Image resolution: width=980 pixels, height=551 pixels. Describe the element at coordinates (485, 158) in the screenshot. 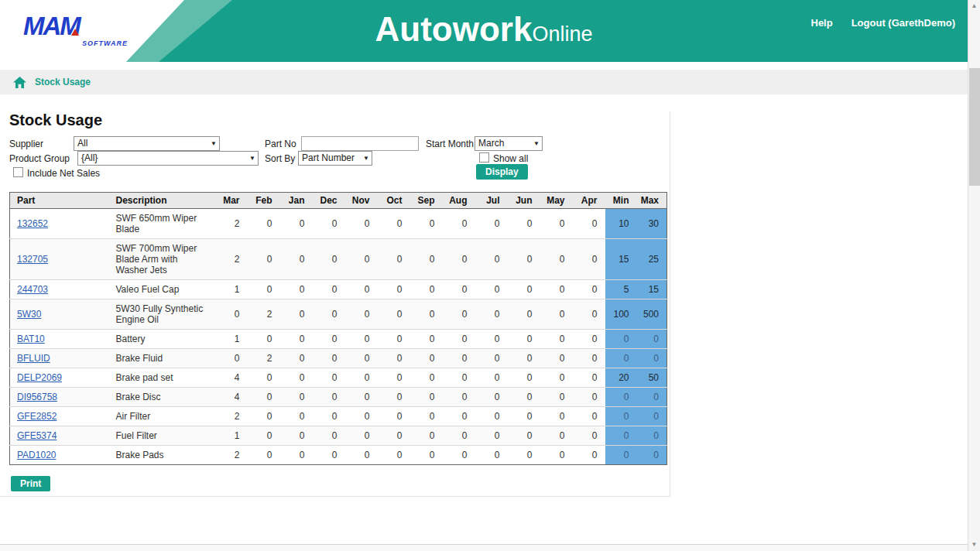

I see `show-all-checkbox` at that location.